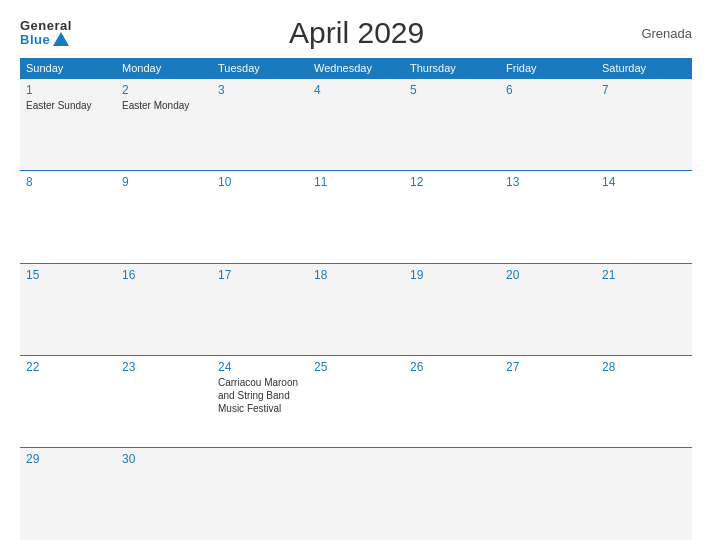 The image size is (712, 550). What do you see at coordinates (260, 367) in the screenshot?
I see `day-number: 24` at bounding box center [260, 367].